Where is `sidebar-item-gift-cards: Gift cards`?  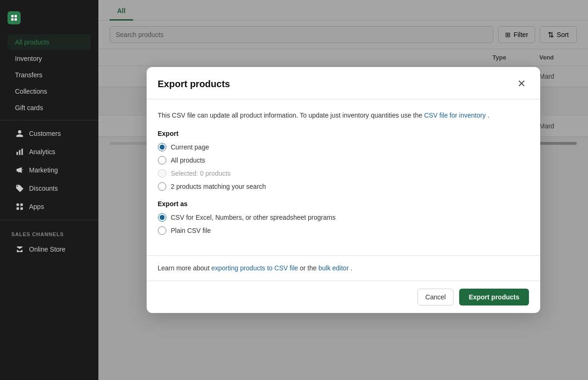
sidebar-item-gift-cards: Gift cards is located at coordinates (49, 108).